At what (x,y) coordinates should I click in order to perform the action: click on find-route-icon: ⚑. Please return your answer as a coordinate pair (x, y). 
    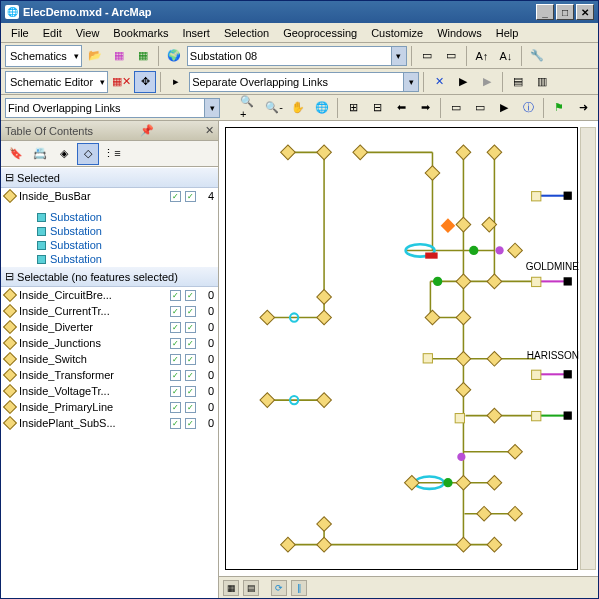
    Looking at the image, I should click on (559, 108).